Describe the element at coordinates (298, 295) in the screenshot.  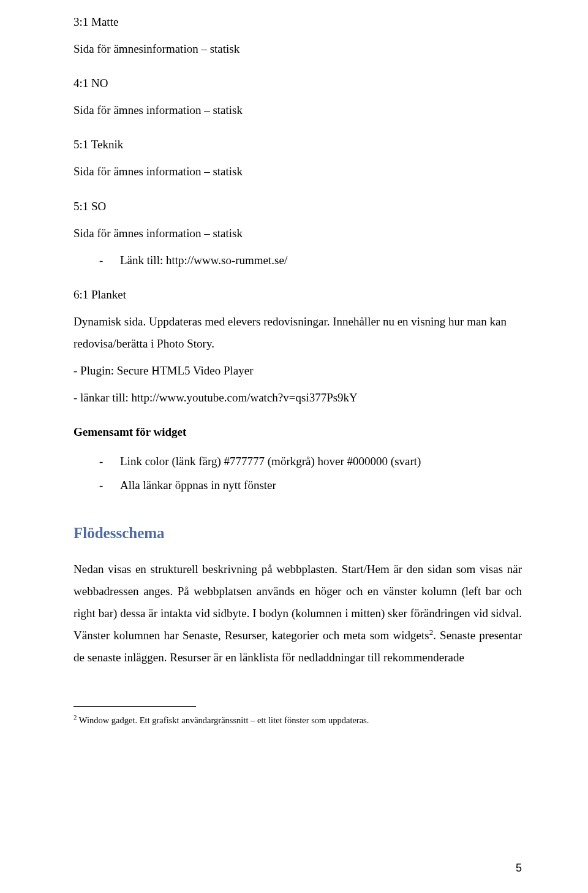
I see `heading-planket: 6:1 Planket` at that location.